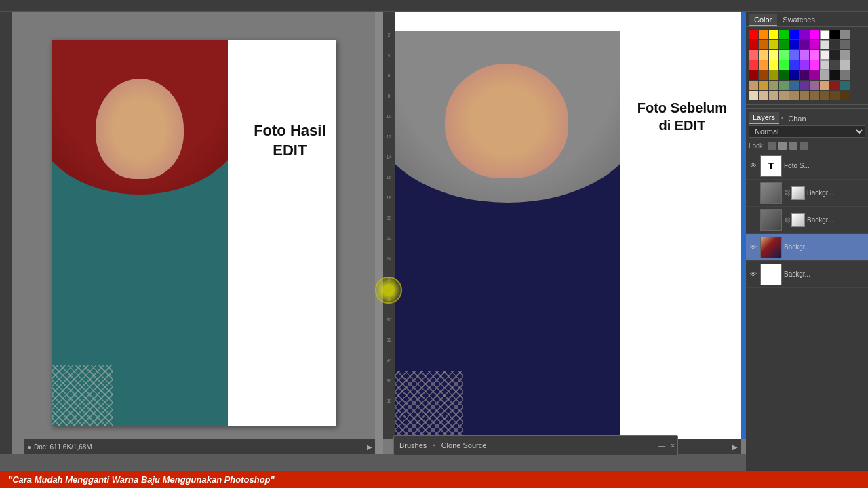 The width and height of the screenshot is (868, 488). Describe the element at coordinates (764, 35) in the screenshot. I see `swatch-orange` at that location.